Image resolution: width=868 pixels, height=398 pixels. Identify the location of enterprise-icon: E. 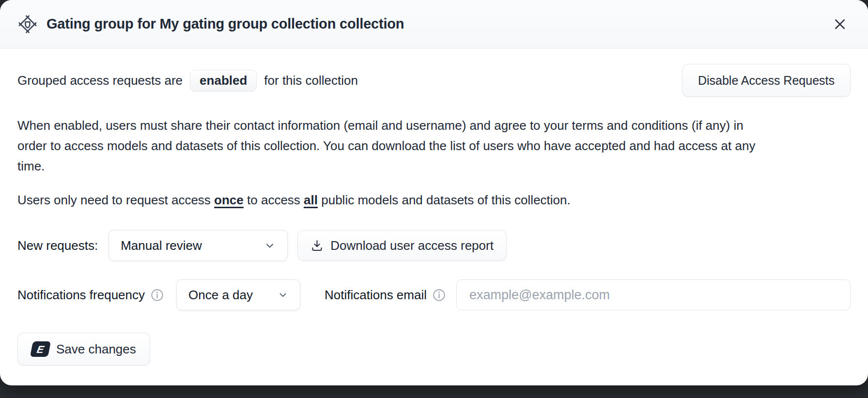
(41, 349).